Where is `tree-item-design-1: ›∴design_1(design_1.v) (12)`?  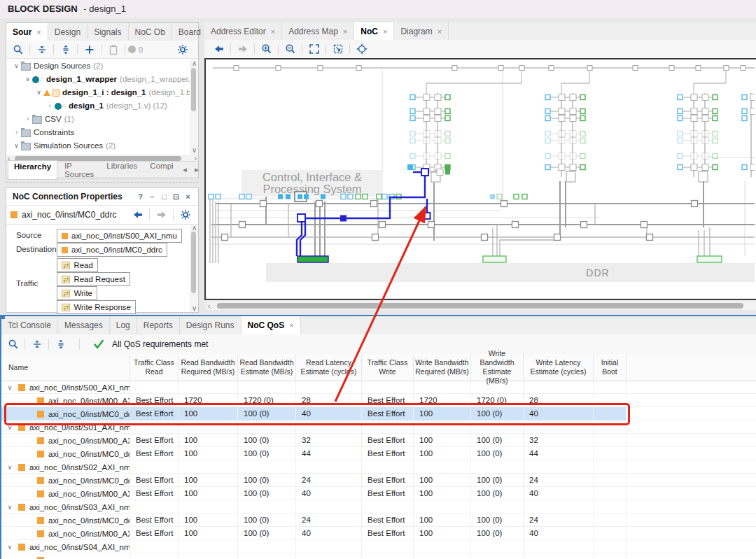
tree-item-design-1: ›∴design_1(design_1.v) (12) is located at coordinates (98, 106).